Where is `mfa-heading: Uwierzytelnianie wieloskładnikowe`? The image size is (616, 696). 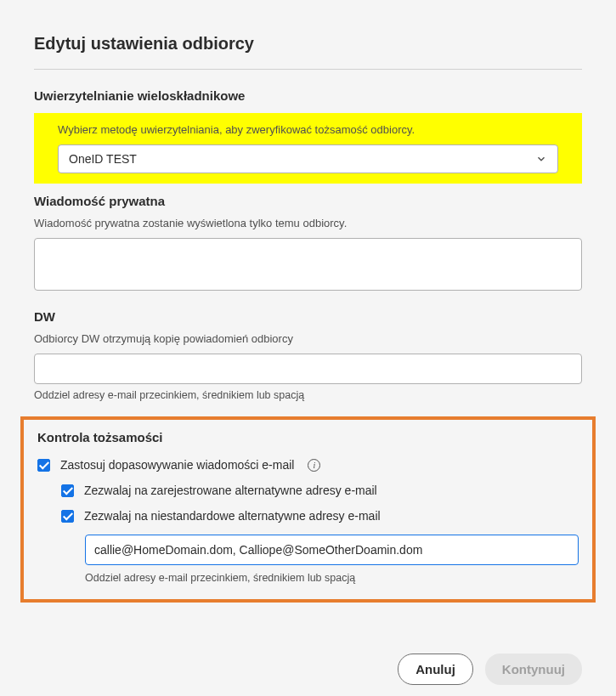 mfa-heading: Uwierzytelnianie wieloskładnikowe is located at coordinates (308, 95).